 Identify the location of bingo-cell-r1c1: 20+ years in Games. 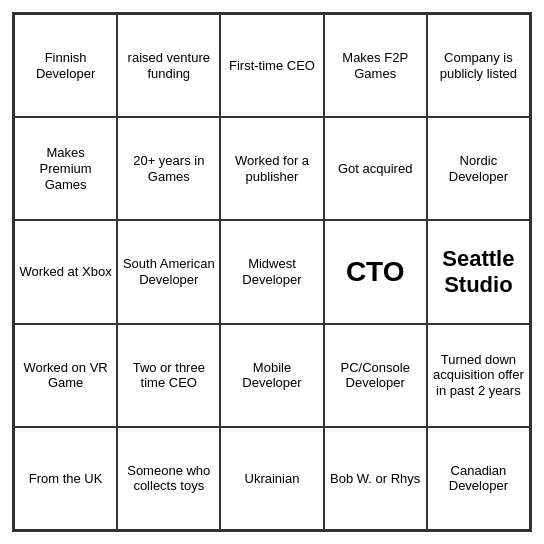
(168, 168).